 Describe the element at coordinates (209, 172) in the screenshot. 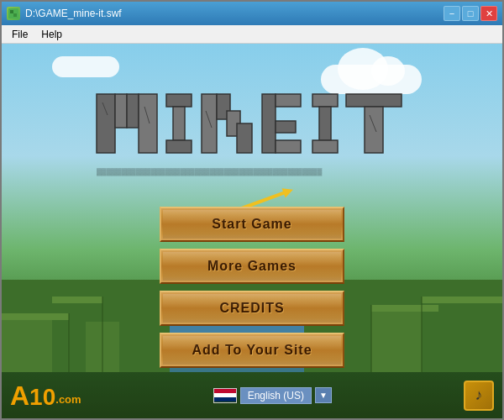

I see `svg-text:▓▓▓▓▓▓▓▓▓▓▓▓▓▓▓▓▓▓▓▓▓▓▓▓▓▓▓▓▓▓: ▓▓▓▓▓▓▓▓▓▓▓▓▓▓▓▓▓▓▓▓▓▓▓▓▓▓▓▓▓▓▓▓▓▓▓▓▓▓▓▓…` at that location.